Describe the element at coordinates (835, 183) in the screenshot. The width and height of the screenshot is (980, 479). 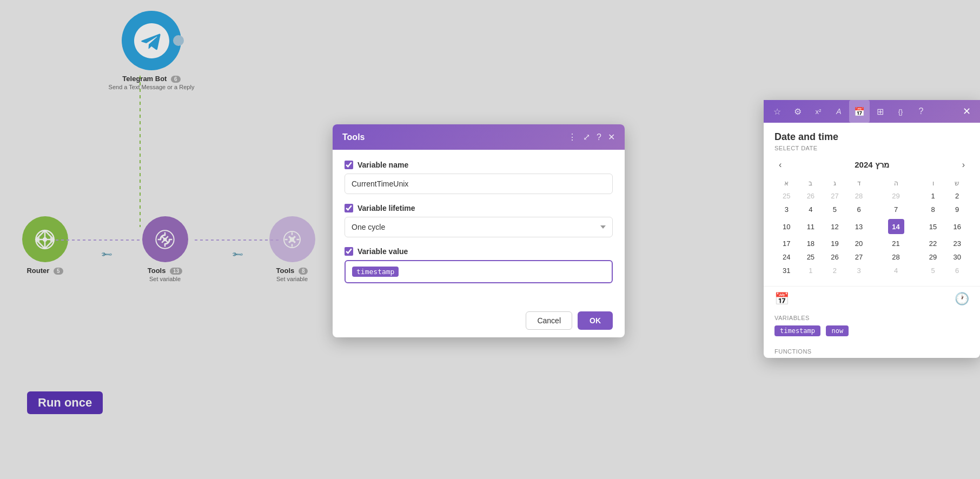
I see `weekday-2: ג` at that location.